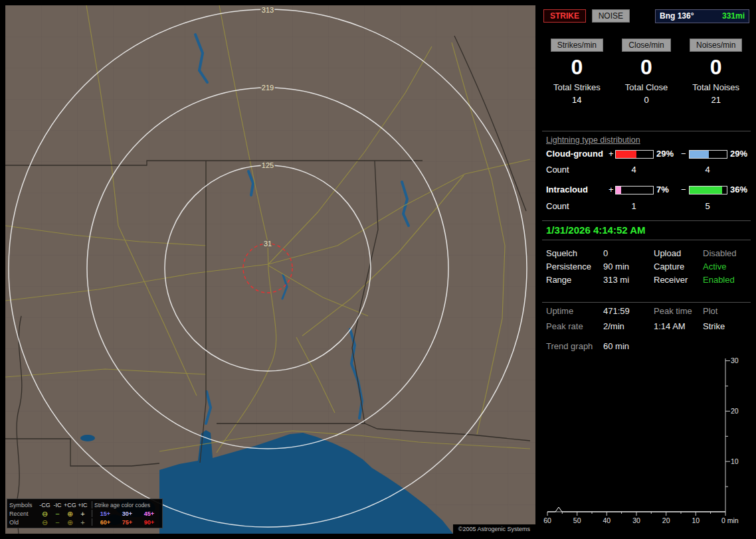 The height and width of the screenshot is (539, 756). Describe the element at coordinates (646, 312) in the screenshot. I see `status-row-1: Uptime 471:59 Peak time Plot` at that location.